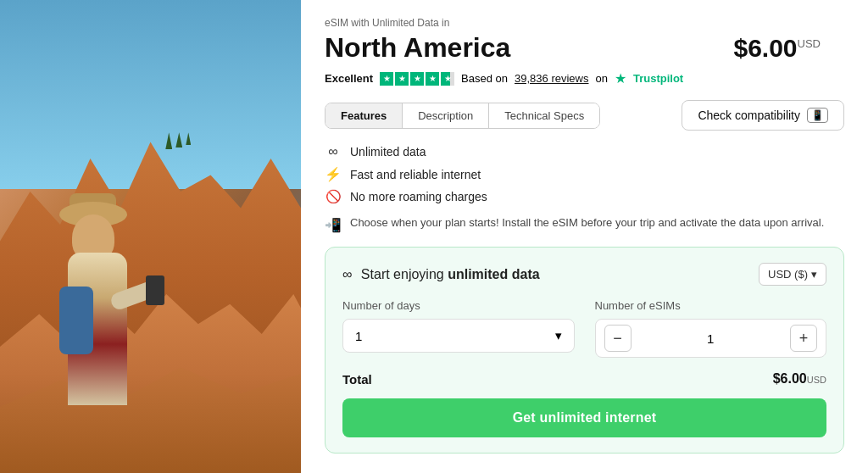  Describe the element at coordinates (585, 78) in the screenshot. I see `rating-row: Excellent ★ ★ ★ ★ ★ Based on 39,836 revi…` at that location.